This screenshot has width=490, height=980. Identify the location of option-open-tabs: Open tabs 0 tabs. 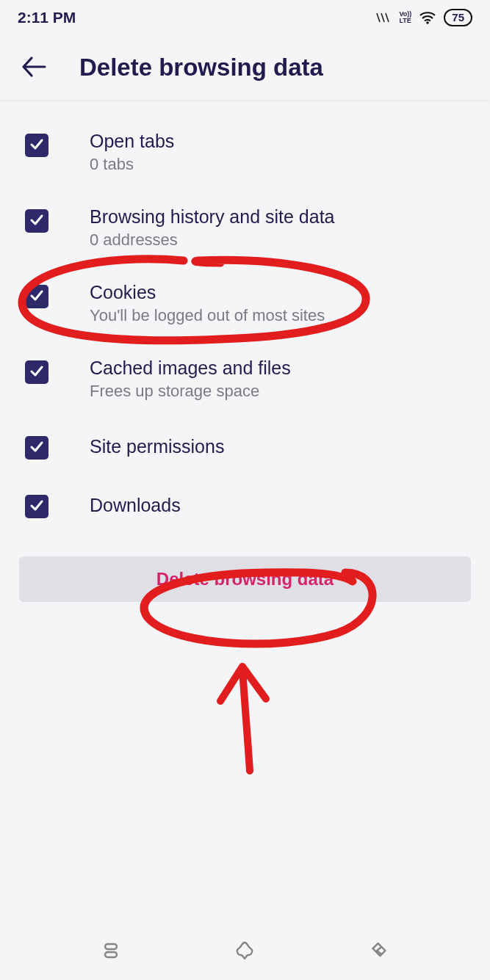
(245, 153).